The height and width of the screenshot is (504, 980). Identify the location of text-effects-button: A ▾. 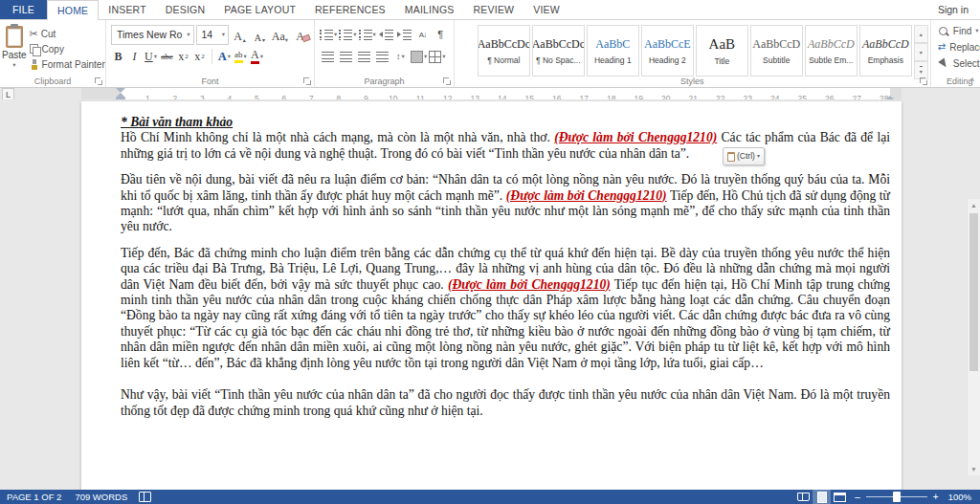
(224, 56).